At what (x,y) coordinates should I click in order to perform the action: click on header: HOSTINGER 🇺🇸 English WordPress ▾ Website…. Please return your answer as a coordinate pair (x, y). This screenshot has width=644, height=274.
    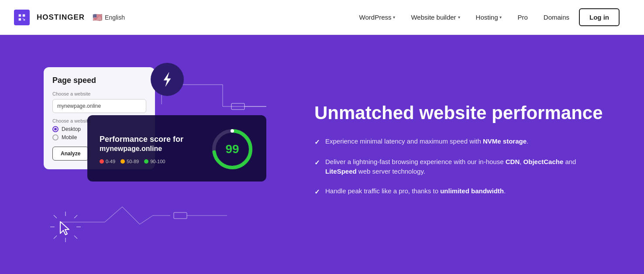
    Looking at the image, I should click on (322, 17).